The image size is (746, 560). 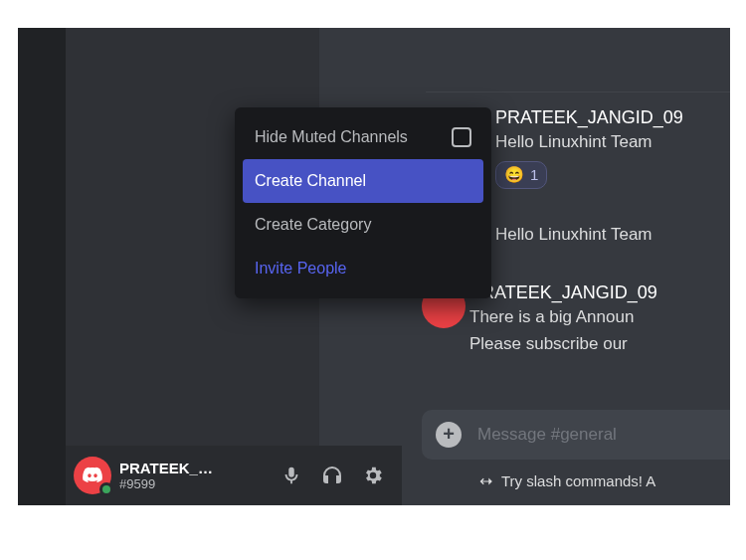 I want to click on menu-item-invite-people: Invite People, so click(x=363, y=269).